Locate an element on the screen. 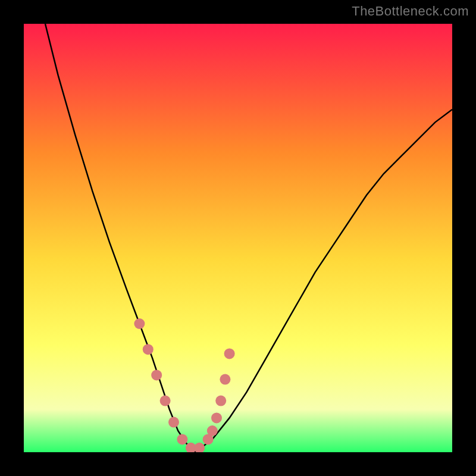  watermark-text: TheBottleneck.com is located at coordinates (411, 11).